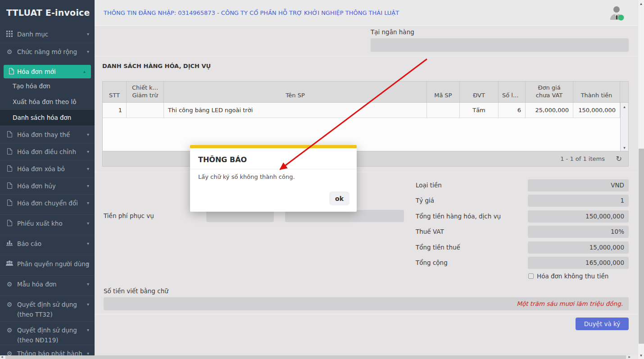  I want to click on col-header-chiet-khau: Chiết k...Giảm trừ, so click(145, 92).